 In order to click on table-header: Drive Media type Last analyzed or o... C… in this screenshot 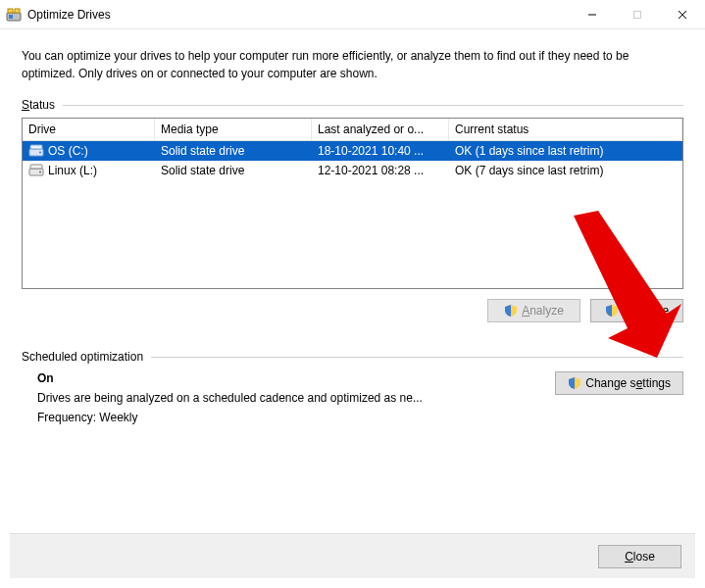, I will do `click(353, 129)`.